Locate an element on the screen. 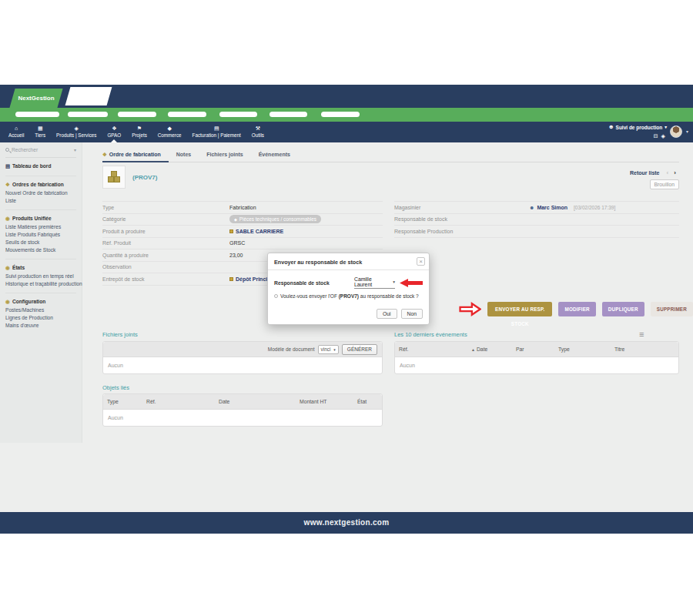 The width and height of the screenshot is (693, 616). empty-row: Aucun is located at coordinates (243, 365).